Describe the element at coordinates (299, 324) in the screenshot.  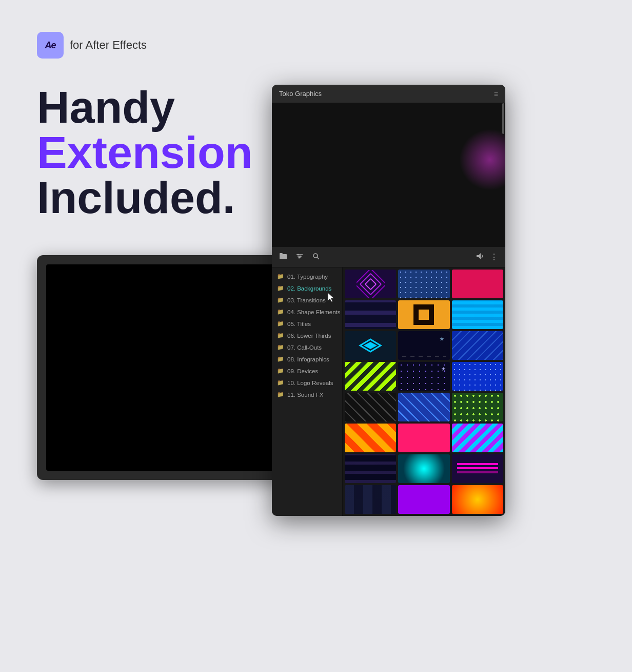
I see `sidebar-item-label-5: 05. Titles` at that location.